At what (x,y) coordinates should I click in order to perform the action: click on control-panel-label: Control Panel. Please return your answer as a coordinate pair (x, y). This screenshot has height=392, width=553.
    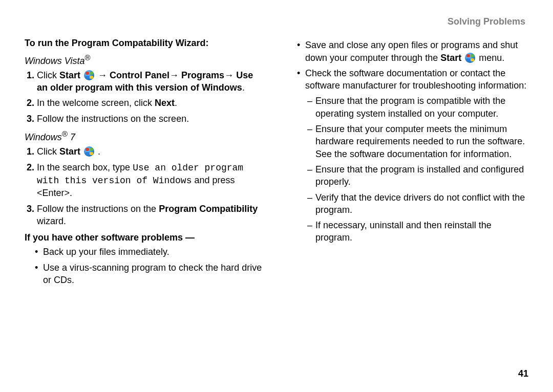
    Looking at the image, I should click on (139, 75).